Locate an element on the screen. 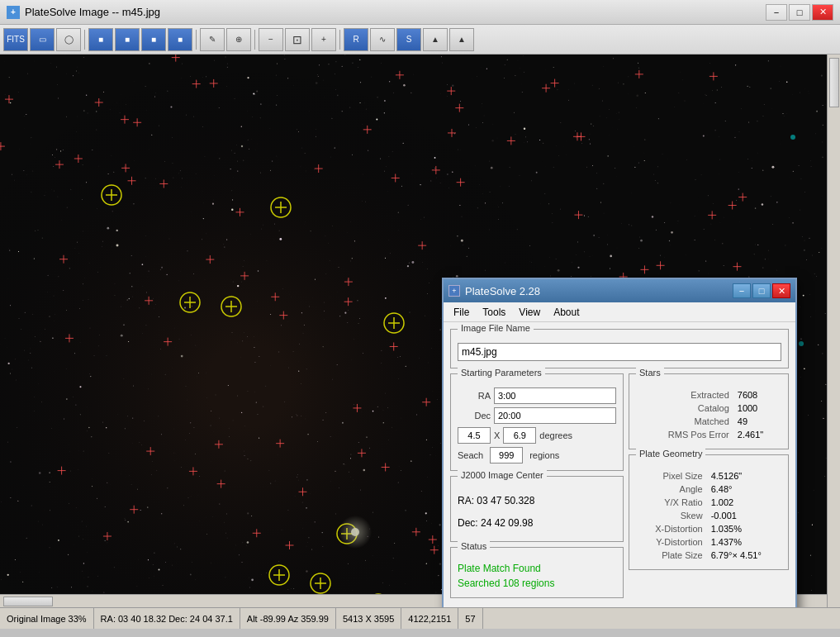  ra-label: RA is located at coordinates (474, 396).